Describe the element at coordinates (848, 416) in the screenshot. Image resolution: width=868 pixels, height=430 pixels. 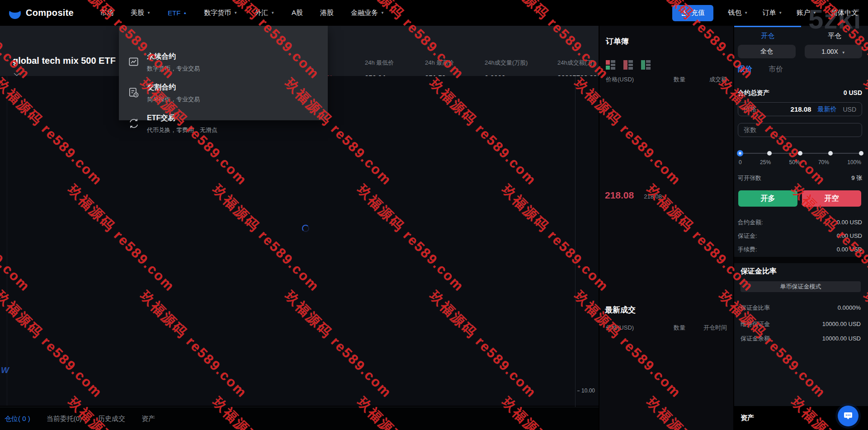
I see `chat-bubble-icon` at that location.